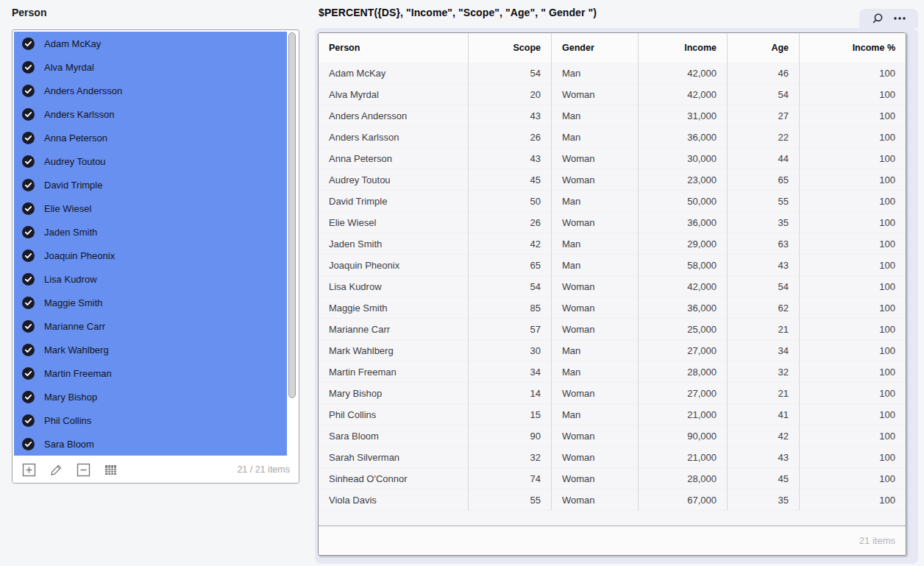 The image size is (924, 566). Describe the element at coordinates (683, 180) in the screenshot. I see `cell-income: 23,000` at that location.